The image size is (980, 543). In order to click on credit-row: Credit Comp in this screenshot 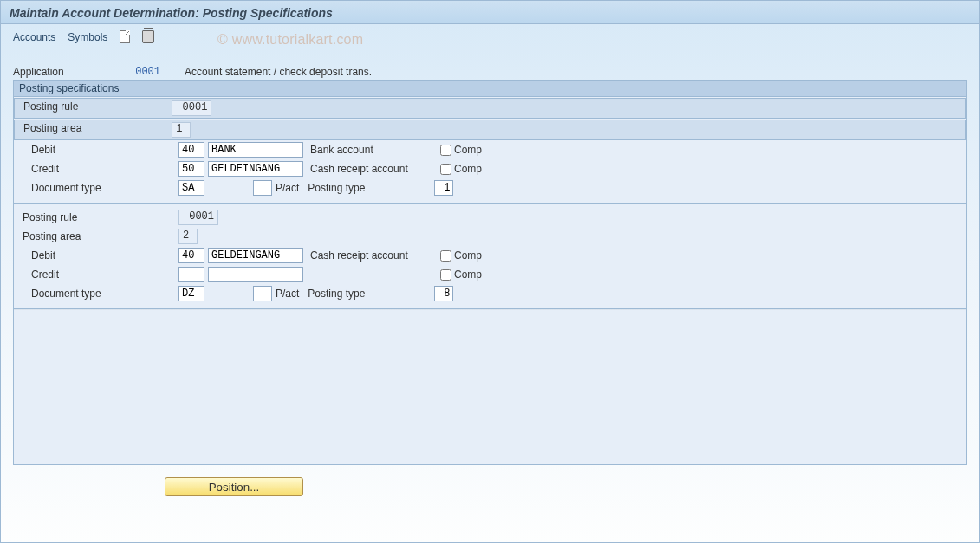, I will do `click(490, 275)`.